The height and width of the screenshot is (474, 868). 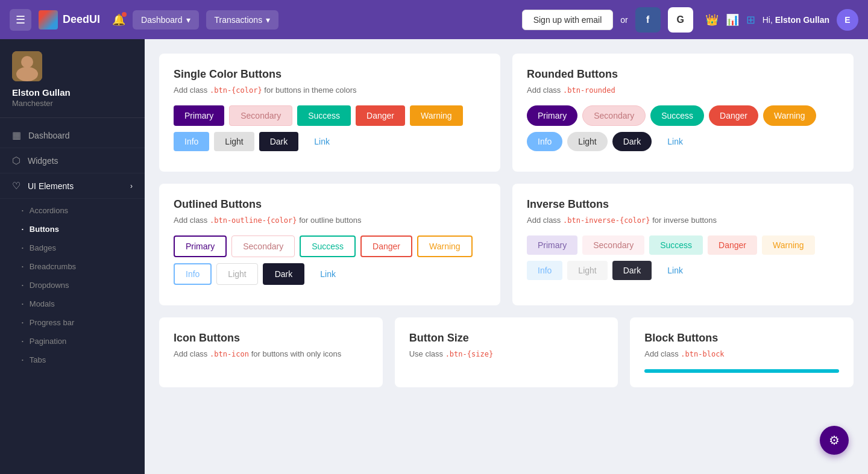 What do you see at coordinates (72, 323) in the screenshot?
I see `sidebar-item-progress-bar: • Progress bar` at bounding box center [72, 323].